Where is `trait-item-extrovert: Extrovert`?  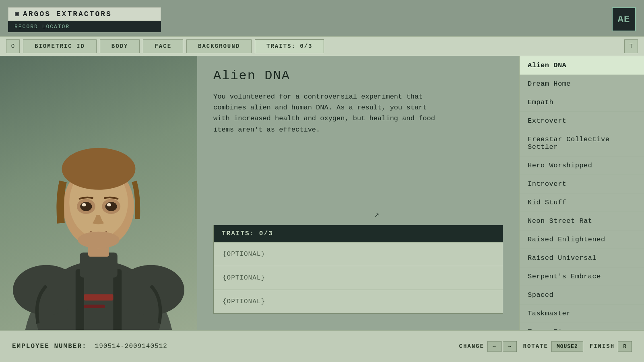
trait-item-extrovert: Extrovert is located at coordinates (582, 121).